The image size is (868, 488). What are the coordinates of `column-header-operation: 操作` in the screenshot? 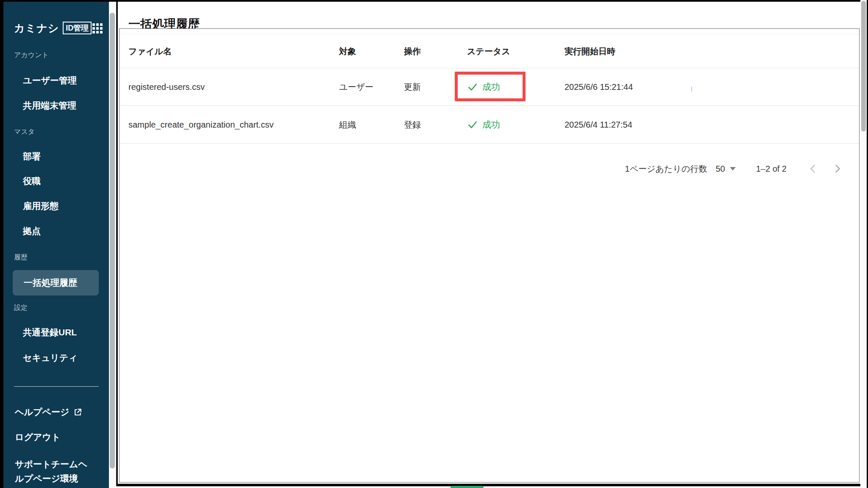 It's located at (412, 51).